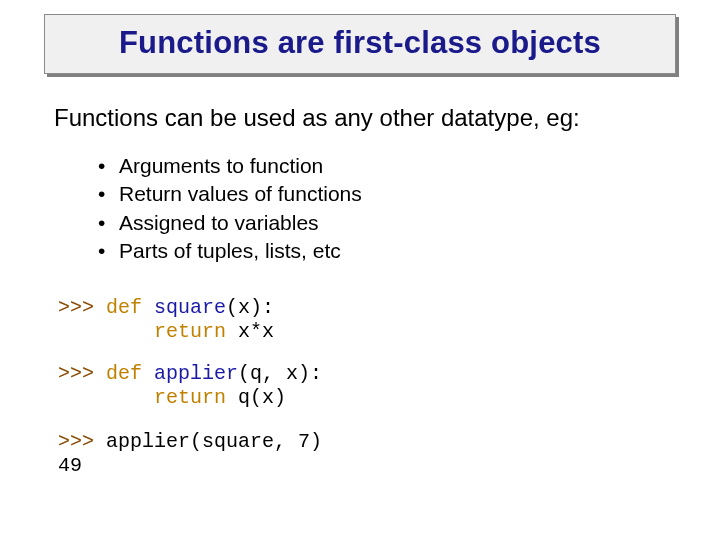  What do you see at coordinates (190, 454) in the screenshot?
I see `code-block-call: >>> applier(square, 7) 49` at bounding box center [190, 454].